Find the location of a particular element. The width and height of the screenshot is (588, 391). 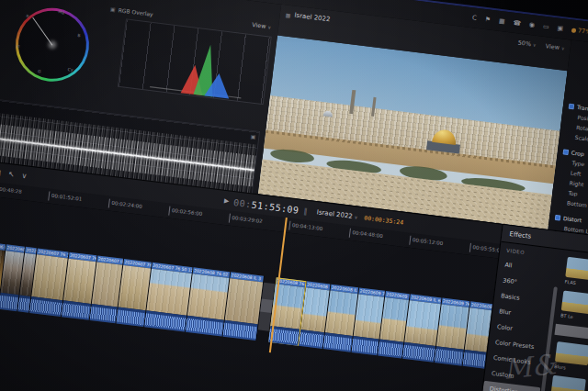

ruler-timecode: 00:04:13:00 is located at coordinates (306, 228).